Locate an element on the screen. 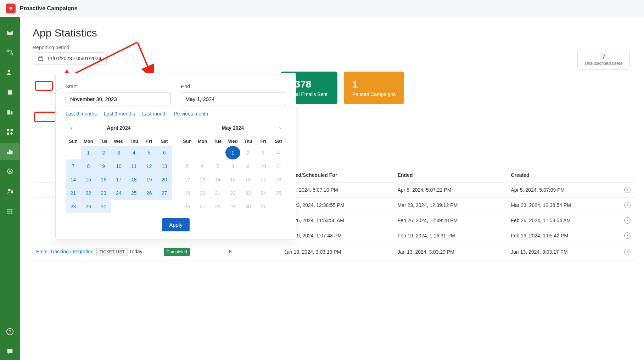 The width and height of the screenshot is (644, 360). nav-org is located at coordinates (10, 112).